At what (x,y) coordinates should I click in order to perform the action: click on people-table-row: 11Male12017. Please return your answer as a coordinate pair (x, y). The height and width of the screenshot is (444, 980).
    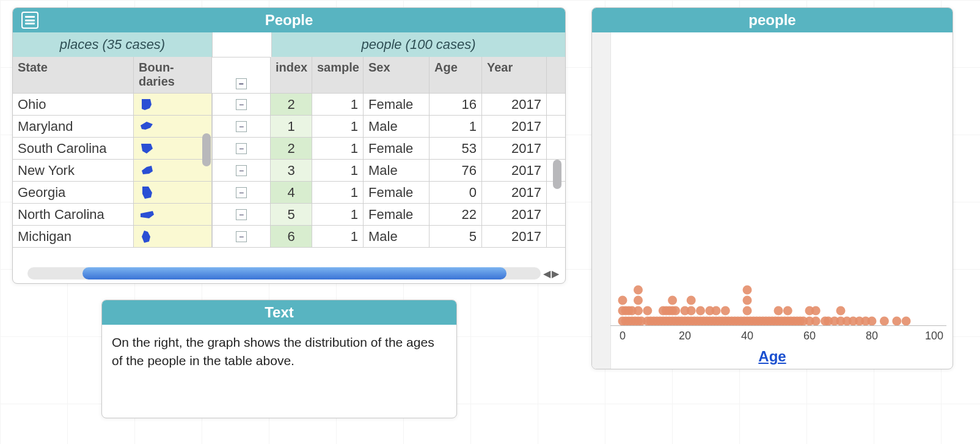
    Looking at the image, I should click on (418, 127).